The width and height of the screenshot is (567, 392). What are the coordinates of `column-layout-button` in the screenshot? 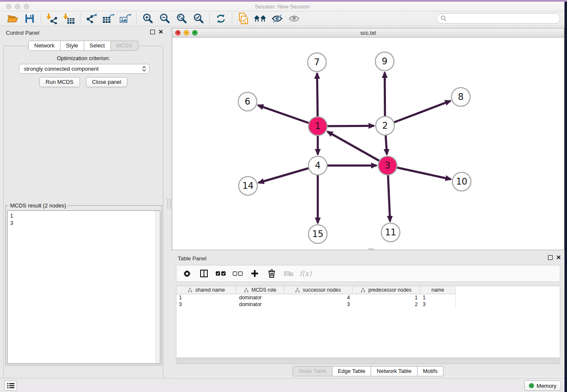 It's located at (204, 273).